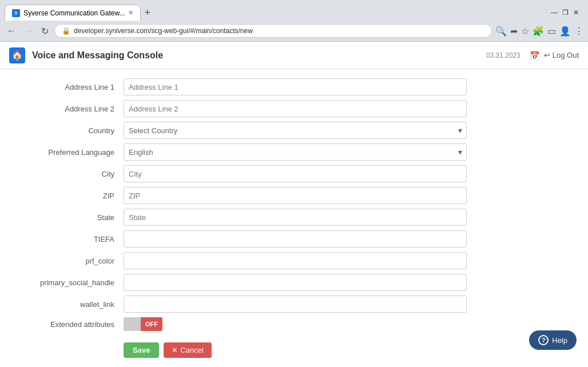  Describe the element at coordinates (295, 239) in the screenshot. I see `tiefa-input` at that location.